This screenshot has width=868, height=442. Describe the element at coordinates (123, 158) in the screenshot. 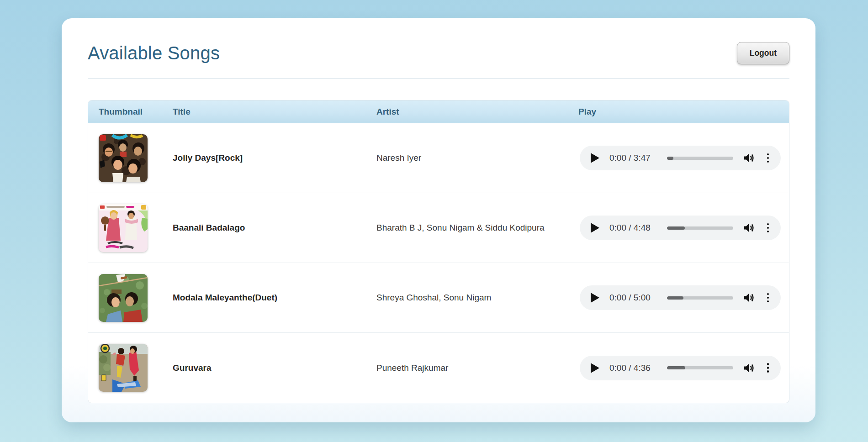

I see `jolly-days-poster-art` at that location.